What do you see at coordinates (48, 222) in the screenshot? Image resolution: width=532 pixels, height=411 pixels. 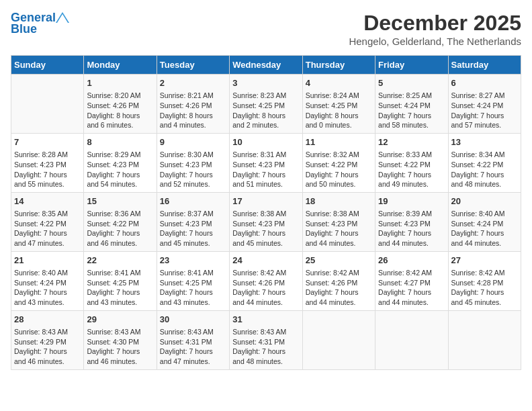 I see `calendar-day-14: 14Sunrise: 8:35 AMSunset: 4:22 PMDayligh…` at bounding box center [48, 222].